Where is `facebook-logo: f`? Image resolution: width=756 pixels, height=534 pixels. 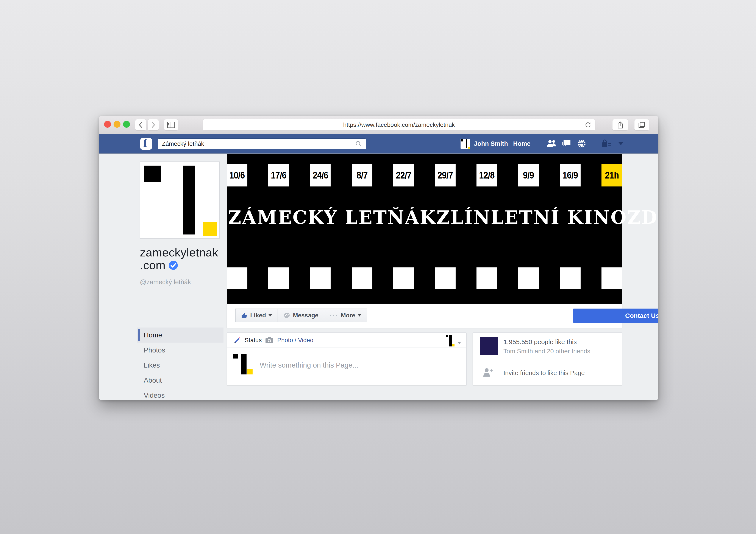 facebook-logo: f is located at coordinates (146, 144).